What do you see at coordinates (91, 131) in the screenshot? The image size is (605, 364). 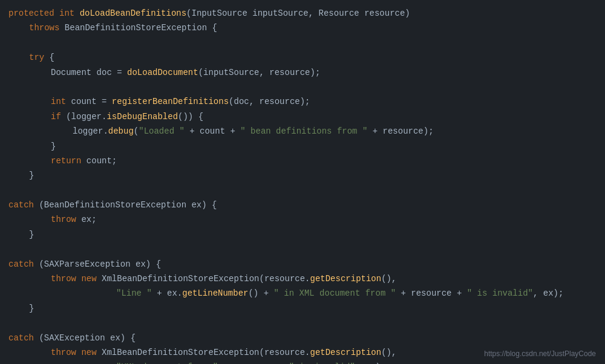 I see `code-token: logger.` at bounding box center [91, 131].